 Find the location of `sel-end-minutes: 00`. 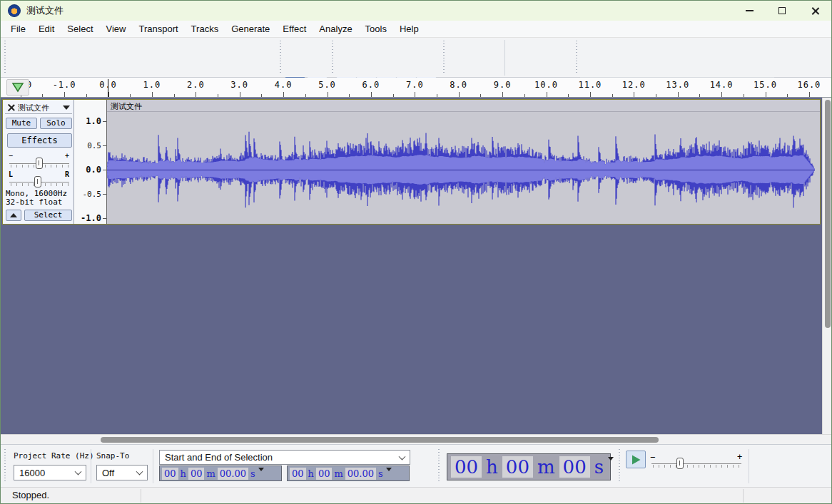

sel-end-minutes: 00 is located at coordinates (324, 473).